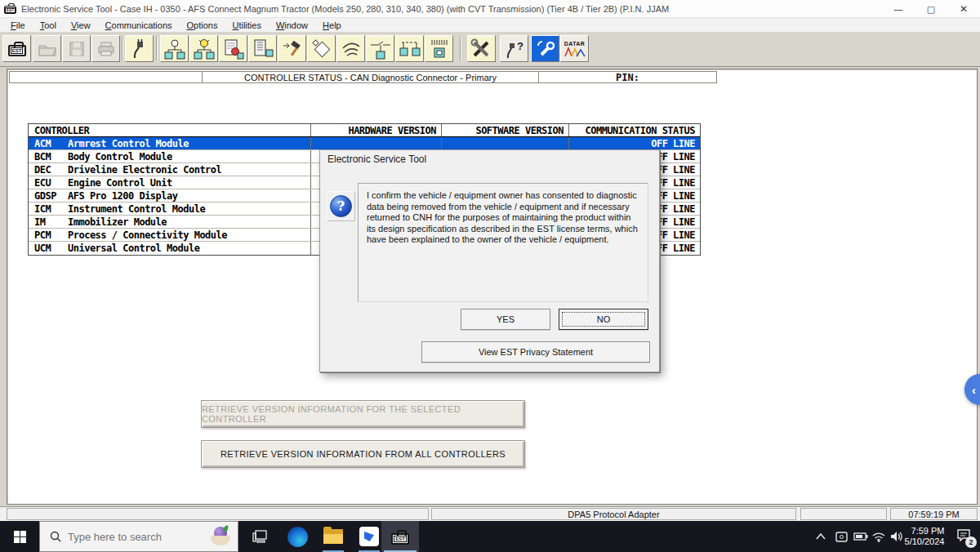 The width and height of the screenshot is (980, 552). I want to click on connection-help-button: ?, so click(514, 49).